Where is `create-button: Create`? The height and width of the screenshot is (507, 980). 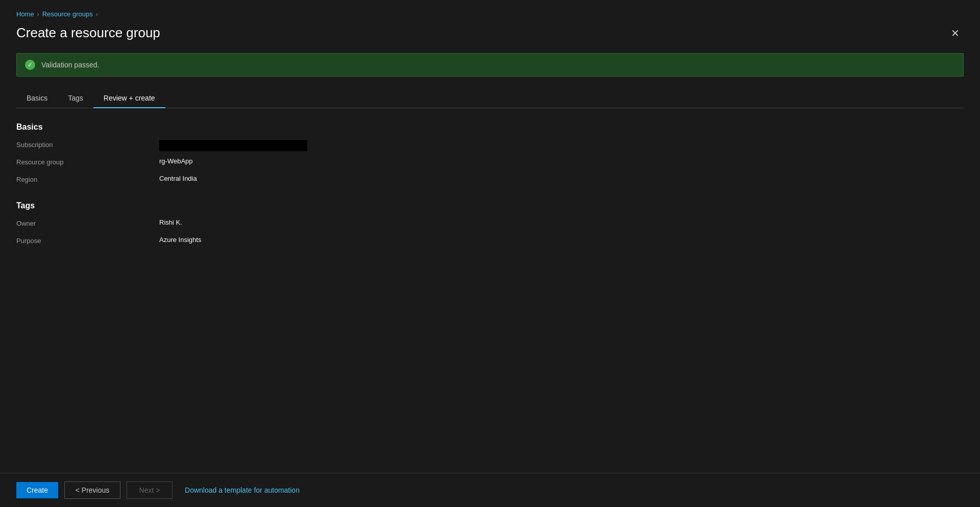
create-button: Create is located at coordinates (37, 490).